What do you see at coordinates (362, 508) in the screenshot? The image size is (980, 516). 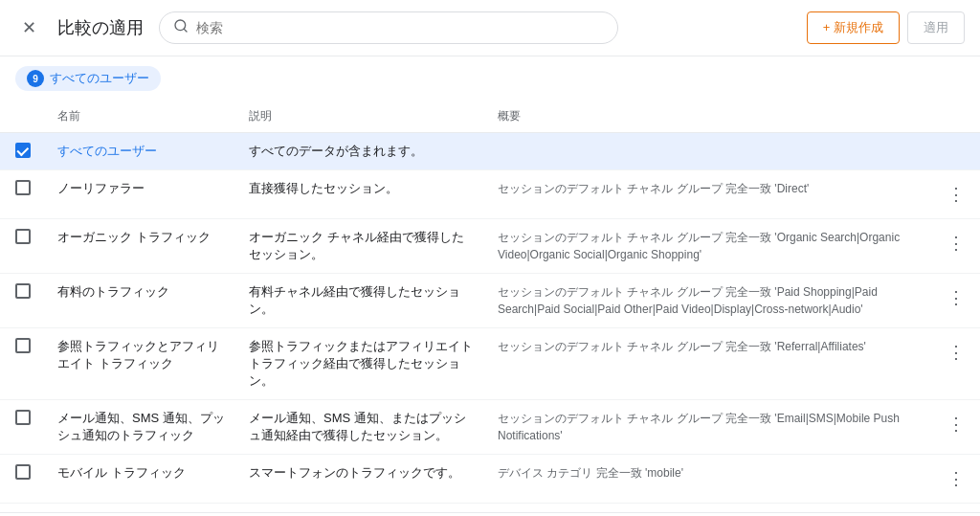 I see `row-description: パソコンのトラフィック。` at bounding box center [362, 508].